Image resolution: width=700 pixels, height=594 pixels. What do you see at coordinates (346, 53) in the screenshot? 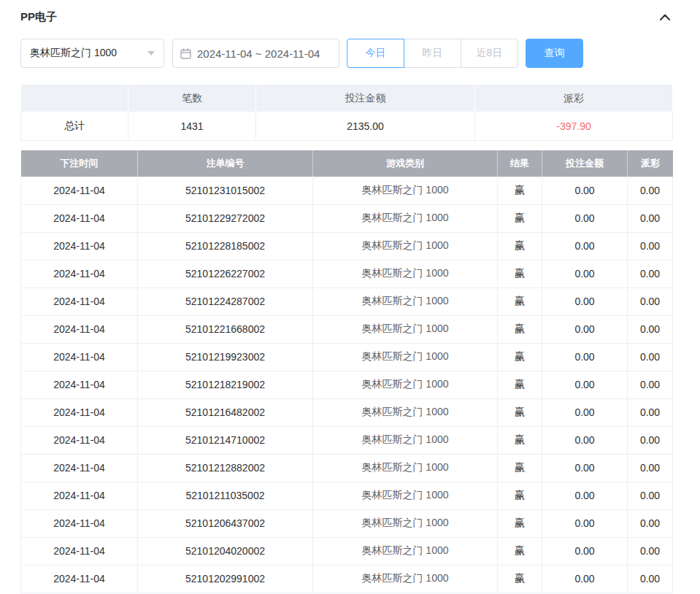
I see `filter-row: 奥林匹斯之门 1000 2024-11-04 ~ 2024-11-04 今日 昨…` at bounding box center [346, 53].